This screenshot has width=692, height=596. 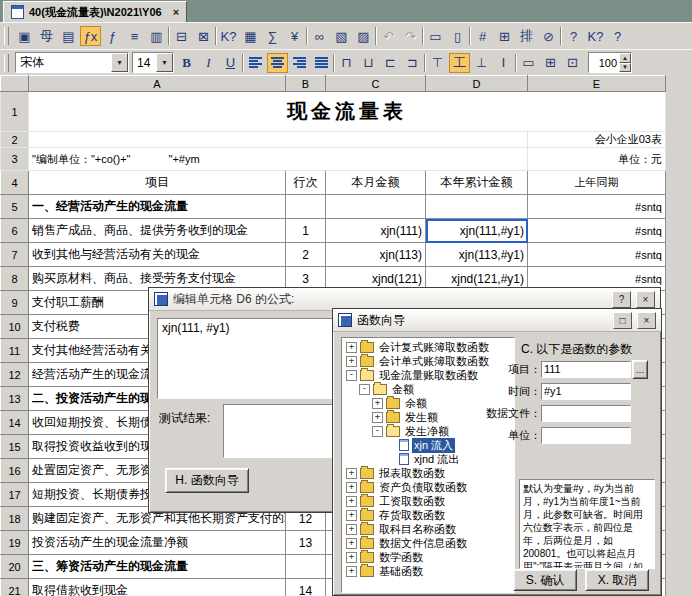 What do you see at coordinates (153, 62) in the screenshot?
I see `font-size-select: 14 ▾` at bounding box center [153, 62].